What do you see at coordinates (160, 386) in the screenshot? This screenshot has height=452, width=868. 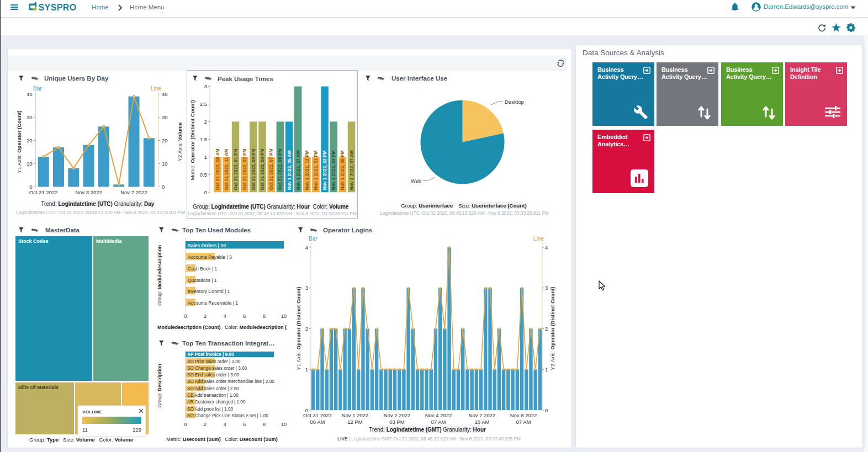 I see `svg-text: Group: Description` at bounding box center [160, 386].